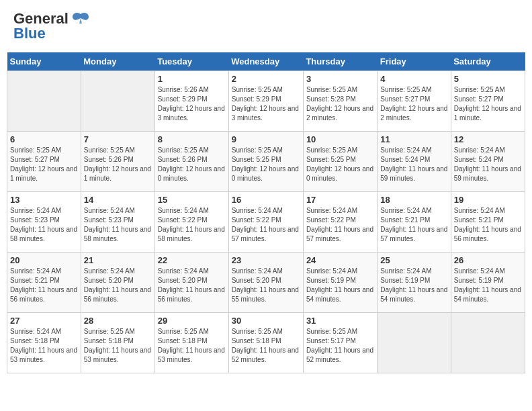 This screenshot has width=532, height=411. Describe the element at coordinates (192, 79) in the screenshot. I see `day-number: 1` at that location.